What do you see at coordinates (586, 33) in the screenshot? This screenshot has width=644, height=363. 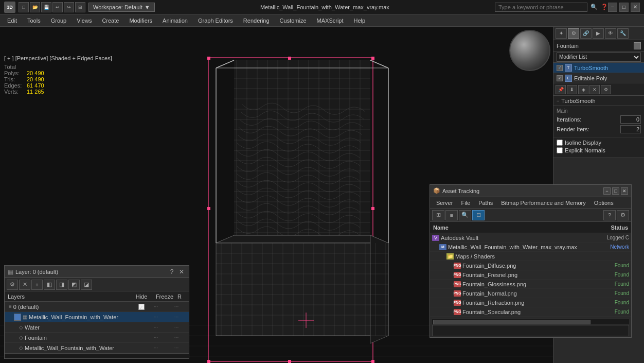 I see `hierarchy-icon: 🔗` at bounding box center [586, 33].